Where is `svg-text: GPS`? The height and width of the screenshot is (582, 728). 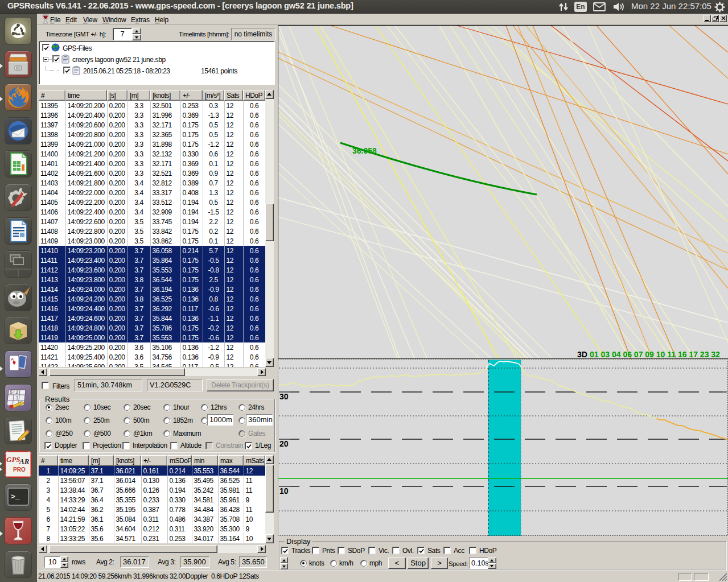
svg-text: GPS is located at coordinates (14, 460).